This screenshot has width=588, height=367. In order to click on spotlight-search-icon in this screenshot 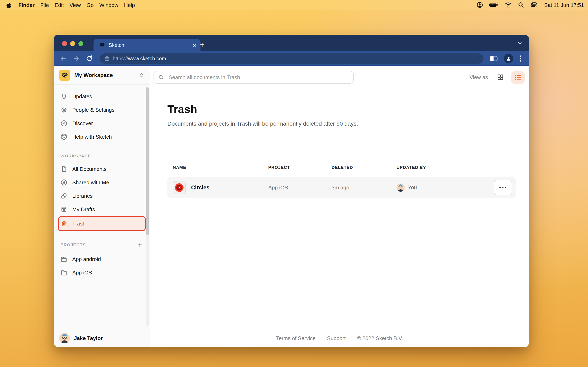, I will do `click(521, 5)`.